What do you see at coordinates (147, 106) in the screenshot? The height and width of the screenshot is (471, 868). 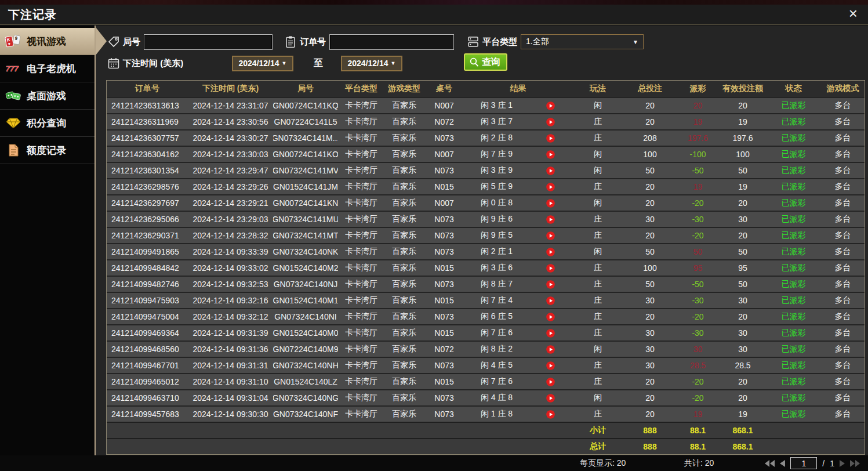 I see `order-id-cell: 241214236313613` at bounding box center [147, 106].